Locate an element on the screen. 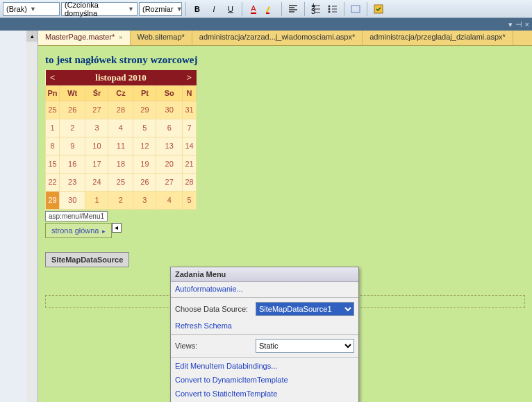 Image resolution: width=532 pixels, height=402 pixels. autoformat-link: Autoformatowanie... is located at coordinates (209, 289).